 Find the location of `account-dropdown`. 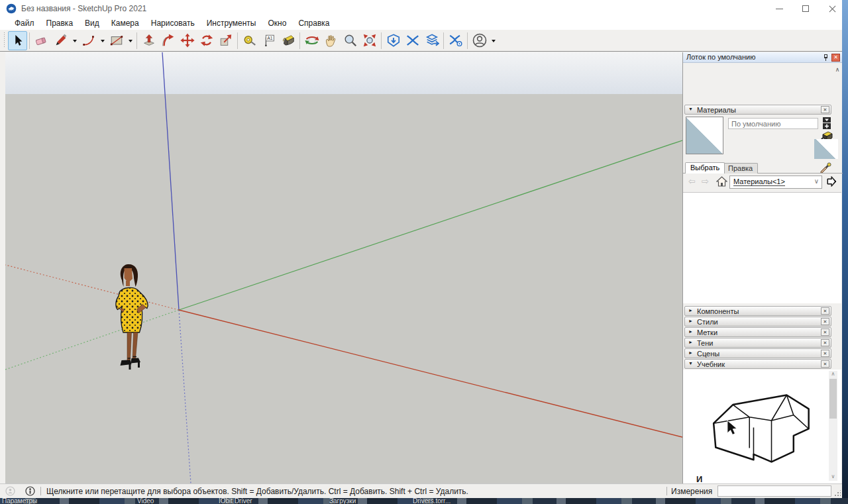

account-dropdown is located at coordinates (493, 41).